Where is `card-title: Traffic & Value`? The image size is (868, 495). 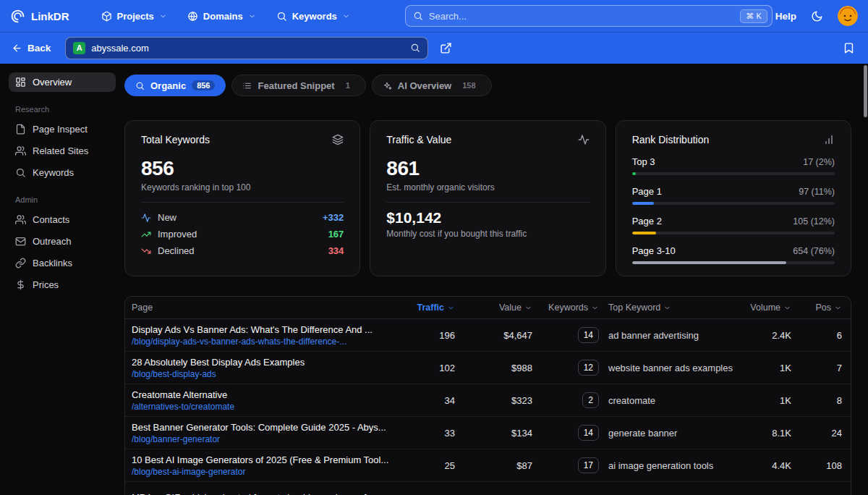
card-title: Traffic & Value is located at coordinates (419, 140).